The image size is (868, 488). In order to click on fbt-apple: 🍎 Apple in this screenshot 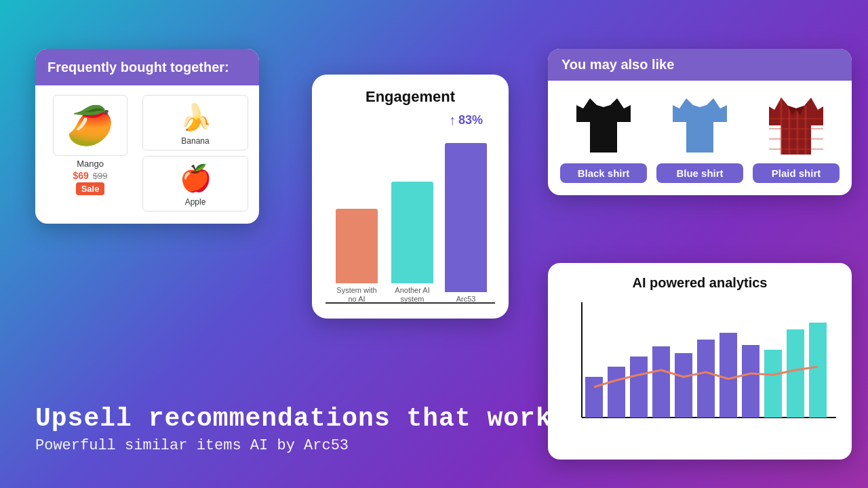, I will do `click(195, 184)`.